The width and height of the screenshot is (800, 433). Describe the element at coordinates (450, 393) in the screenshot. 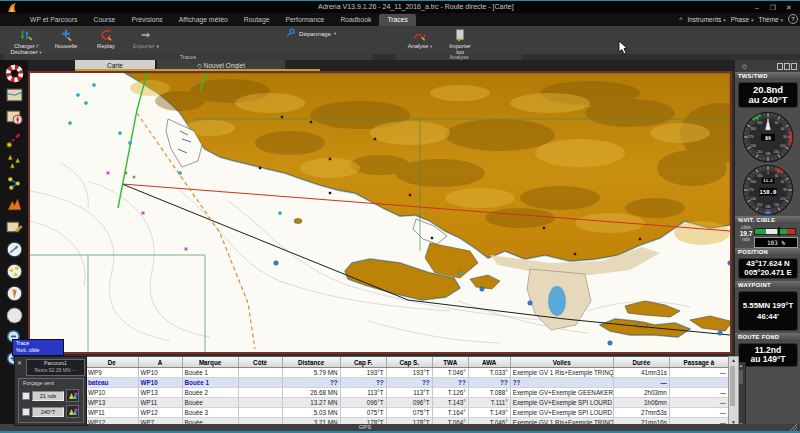

I see `table-cell: T.126°` at that location.